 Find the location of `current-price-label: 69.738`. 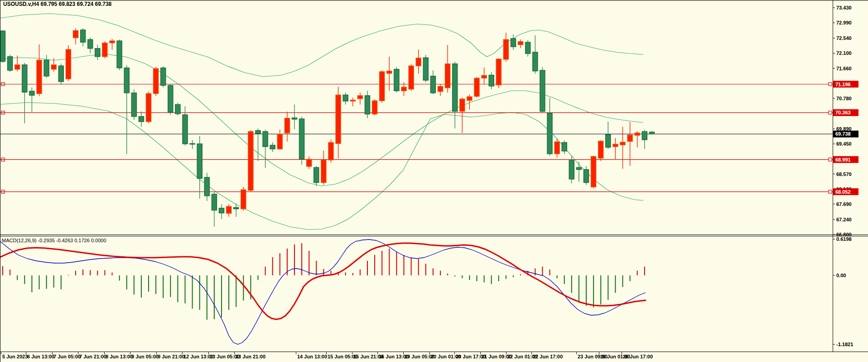

current-price-label: 69.738 is located at coordinates (846, 134).